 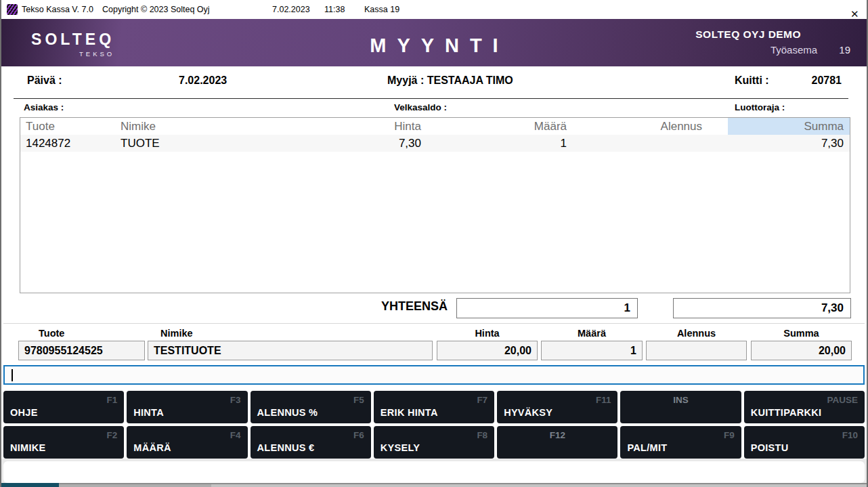 I want to click on key-label: INS, so click(x=680, y=400).